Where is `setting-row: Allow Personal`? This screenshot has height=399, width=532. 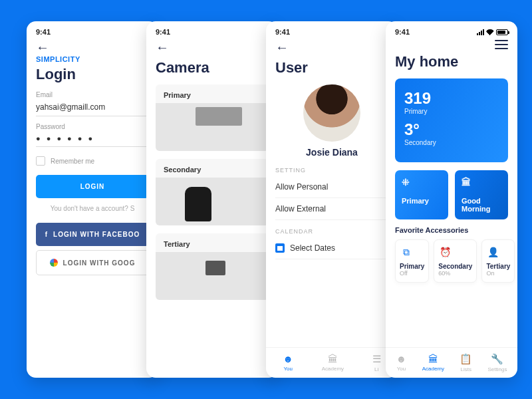
setting-row: Allow Personal is located at coordinates (332, 188).